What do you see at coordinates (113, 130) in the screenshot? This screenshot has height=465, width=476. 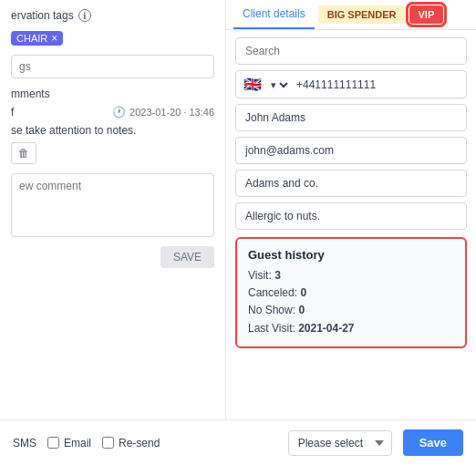 I see `comment-text: se take attention to notes.` at bounding box center [113, 130].